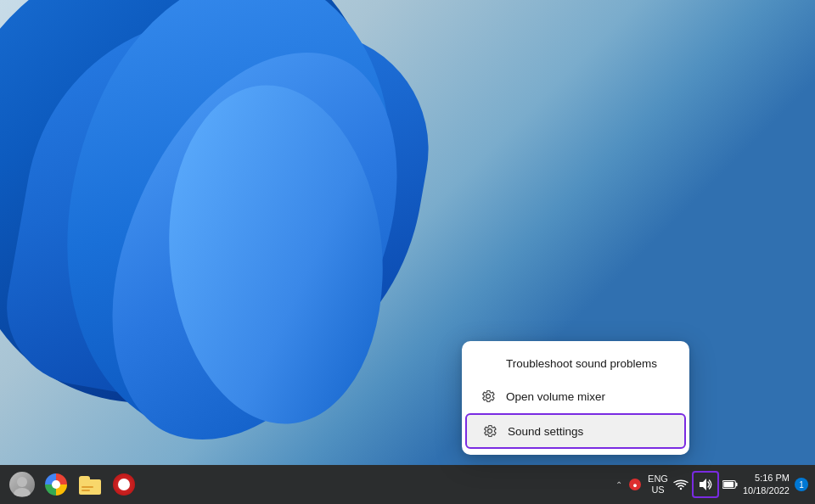  Describe the element at coordinates (22, 484) in the screenshot. I see `avatar` at that location.